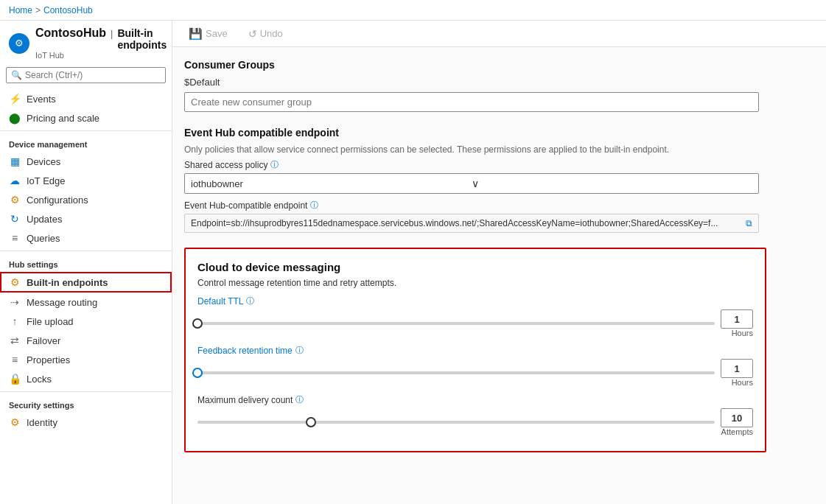 This screenshot has height=504, width=826. I want to click on hub-page-title: Built-in endpoints, so click(141, 39).